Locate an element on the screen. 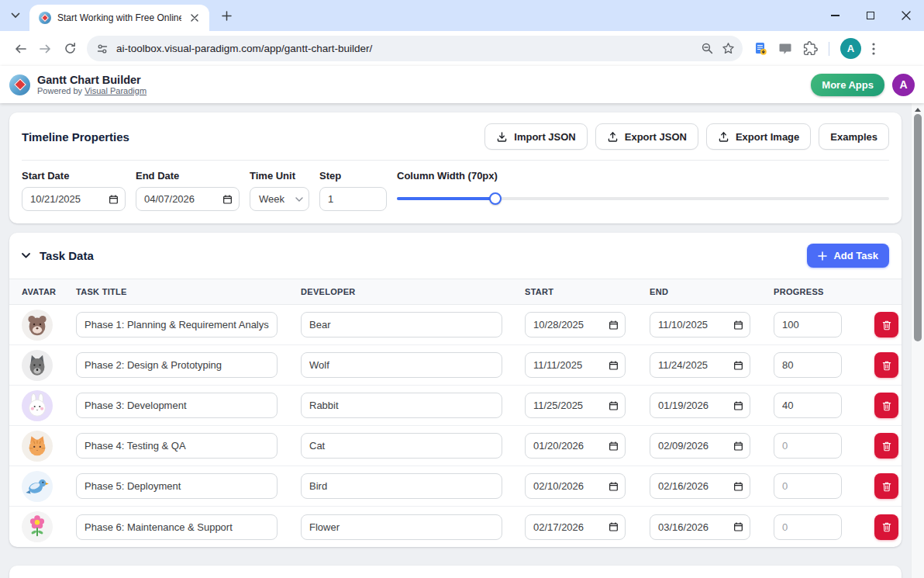 The width and height of the screenshot is (924, 578). more-apps-button: More Apps is located at coordinates (848, 85).